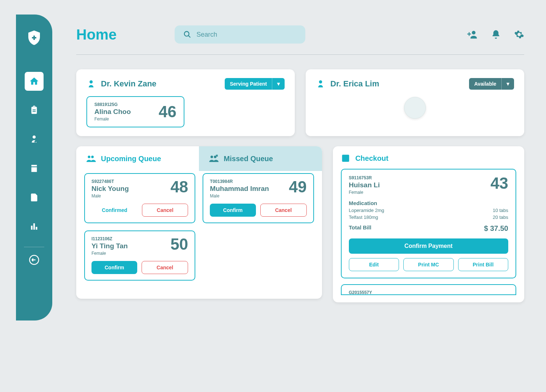  Describe the element at coordinates (428, 224) in the screenshot. I see `checkout-panel: Checkout S9116753R Huisan Li Female 43 M…` at that location.